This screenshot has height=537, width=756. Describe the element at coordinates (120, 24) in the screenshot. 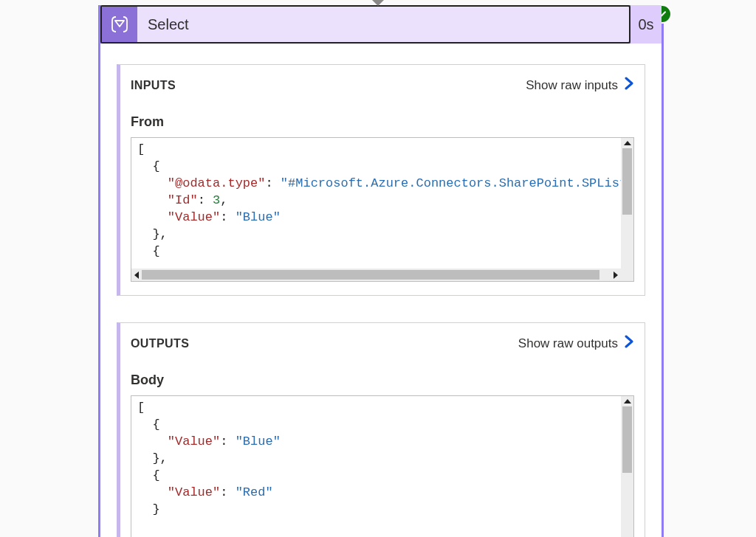

I see `select-action-icon` at that location.